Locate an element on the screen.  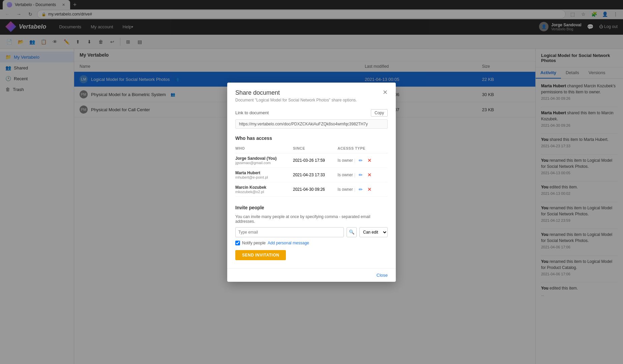
add-message-link: Add personal message is located at coordinates (289, 243).